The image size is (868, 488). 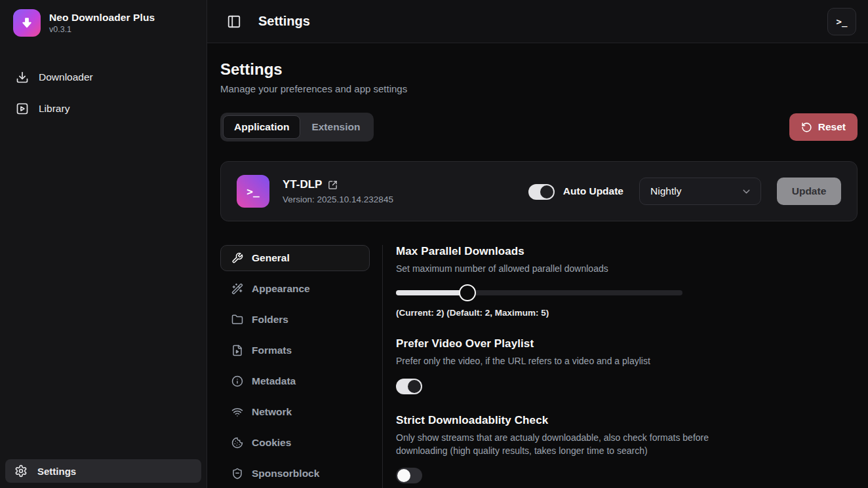 I want to click on topbar-title: Settings, so click(x=285, y=21).